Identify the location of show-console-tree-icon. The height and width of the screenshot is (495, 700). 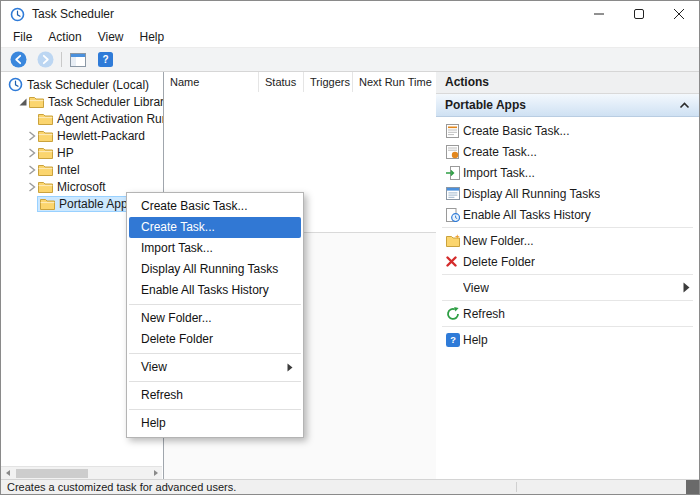
(78, 60).